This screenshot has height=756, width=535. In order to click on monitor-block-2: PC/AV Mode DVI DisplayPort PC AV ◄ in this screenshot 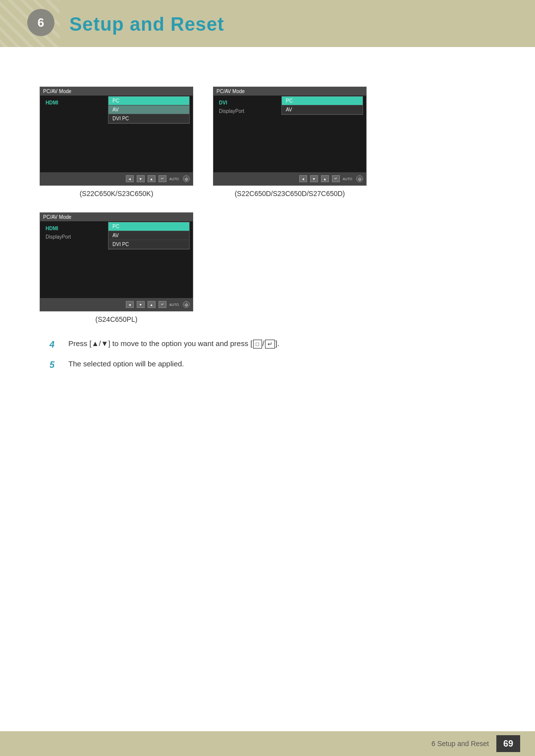, I will do `click(290, 142)`.